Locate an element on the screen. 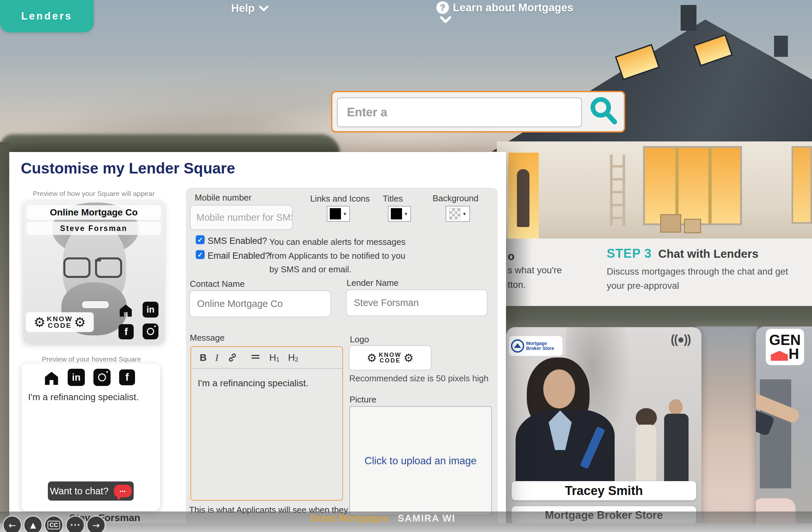  lender-name-bar: Tracey Smith is located at coordinates (604, 491).